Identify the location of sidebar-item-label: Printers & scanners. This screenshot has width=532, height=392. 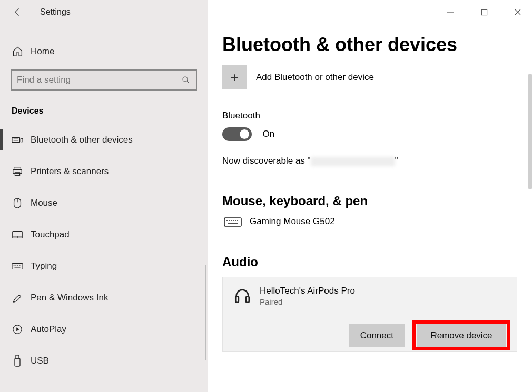
(70, 172).